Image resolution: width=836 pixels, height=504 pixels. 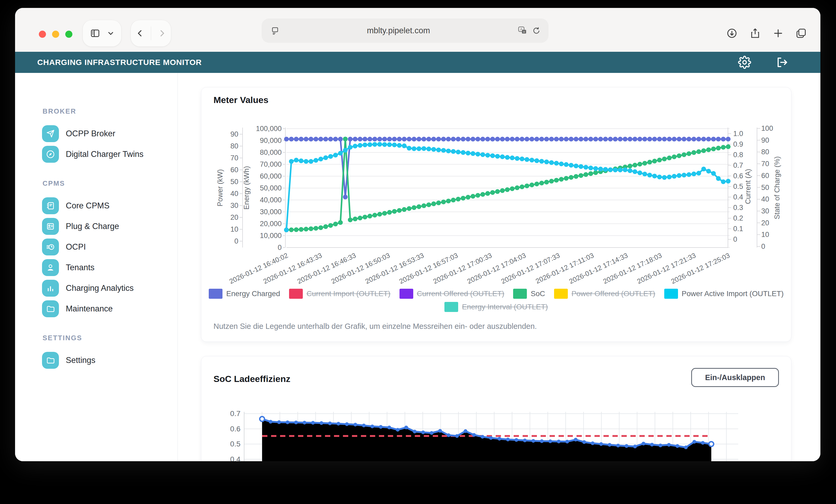 What do you see at coordinates (244, 294) in the screenshot?
I see `legend-item-energy-charged: Energy Charged` at bounding box center [244, 294].